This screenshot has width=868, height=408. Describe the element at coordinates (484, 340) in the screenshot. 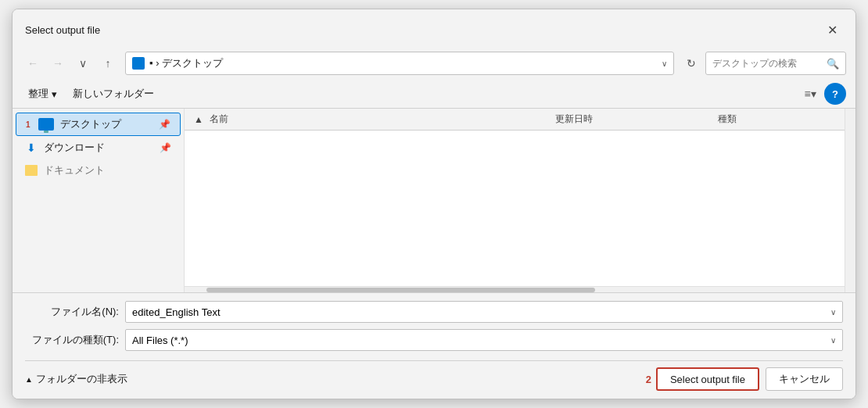

I see `filetype-select: All Files (*.*) ∨` at that location.